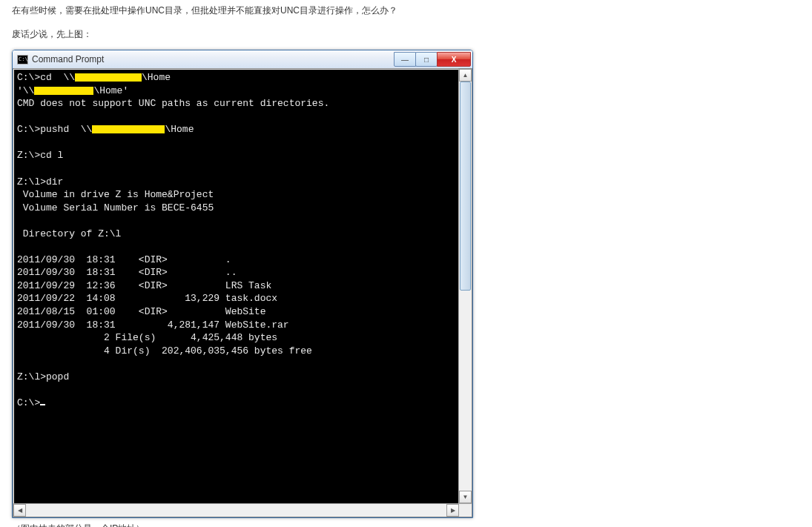 The image size is (812, 527). Describe the element at coordinates (147, 338) in the screenshot. I see `term-line: 2 File(s) 4,425,448 bytes` at that location.